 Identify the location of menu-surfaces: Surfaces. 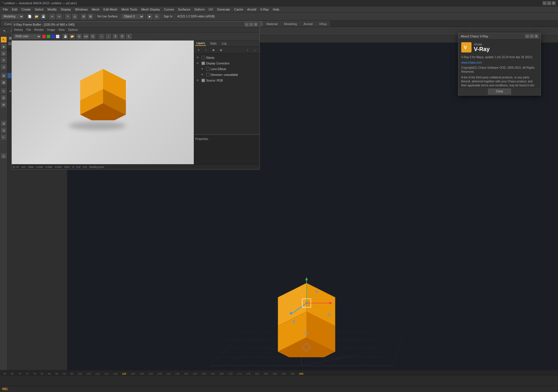
(184, 9).